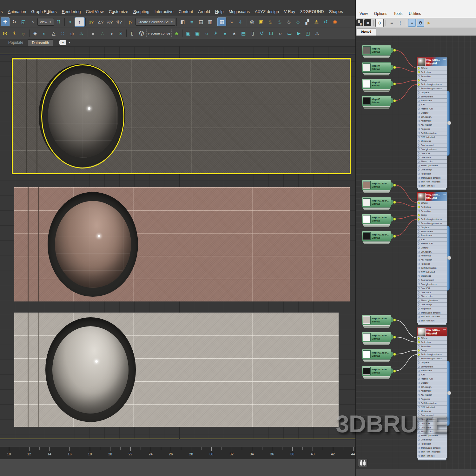 The image size is (476, 476). Describe the element at coordinates (336, 11) in the screenshot. I see `menu-shapes: Shapes` at that location.